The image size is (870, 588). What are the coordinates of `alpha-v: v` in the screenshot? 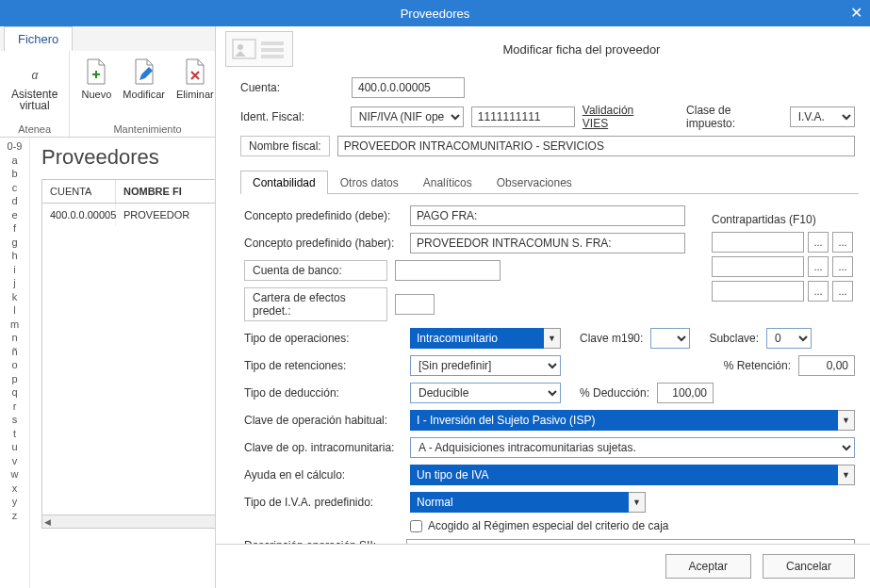 It's located at (15, 462).